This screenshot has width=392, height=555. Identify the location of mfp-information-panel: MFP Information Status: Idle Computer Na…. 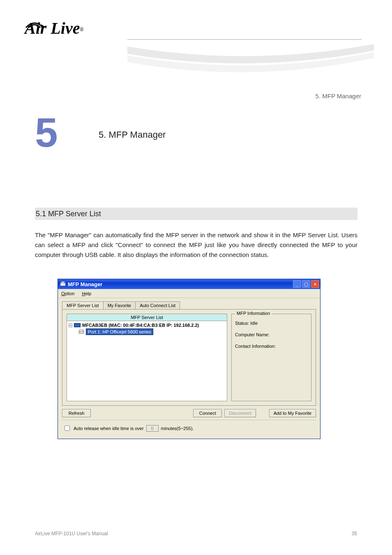
(271, 358).